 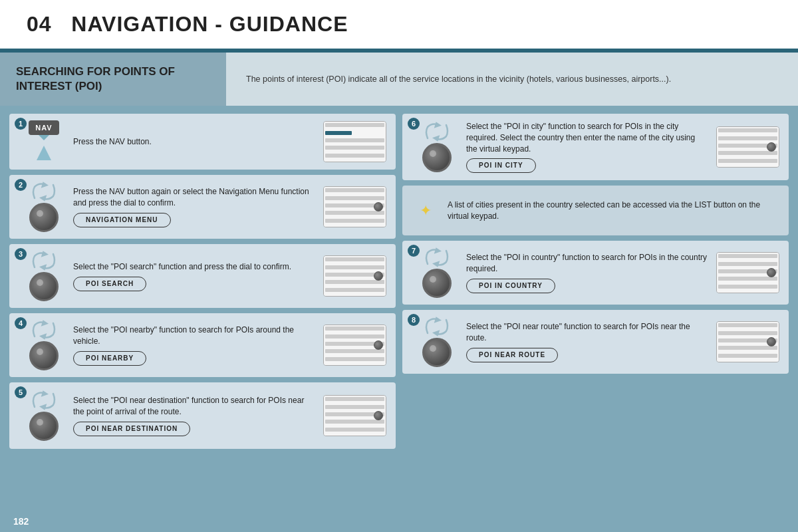 I want to click on curved-arrows-icon, so click(x=44, y=192).